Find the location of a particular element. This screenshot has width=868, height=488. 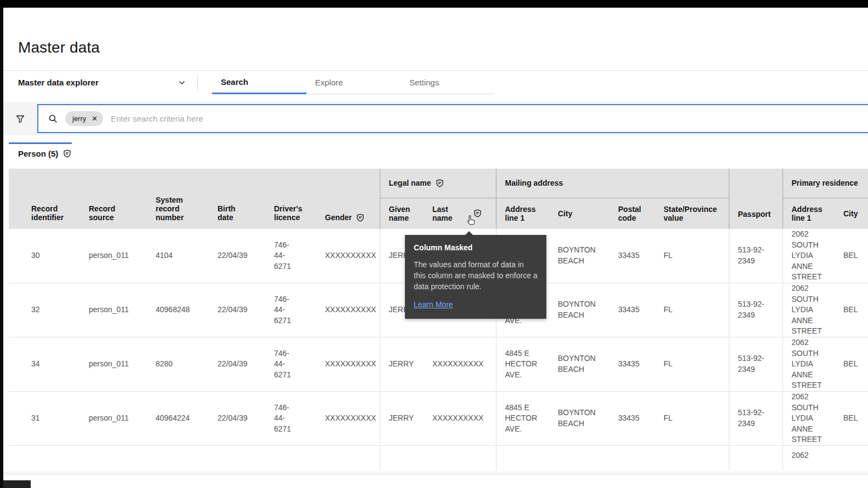

search-field: jerry ✕ is located at coordinates (453, 118).